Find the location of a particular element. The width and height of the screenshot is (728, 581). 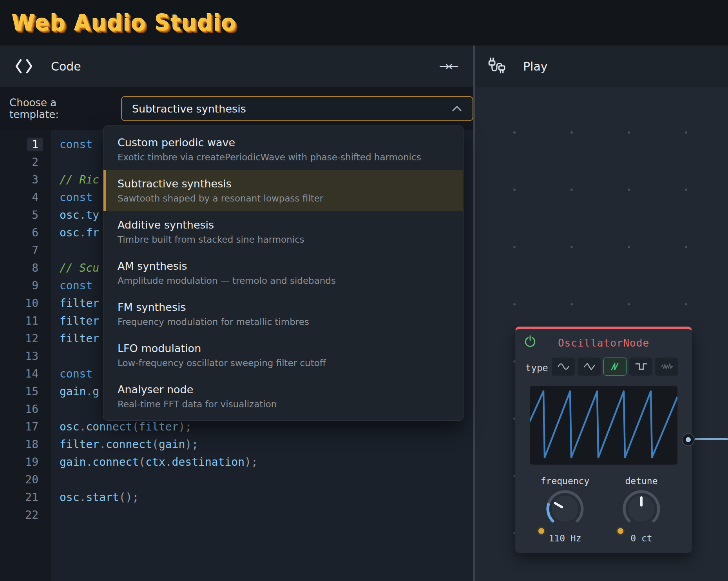

line-content: osc.fr is located at coordinates (75, 233).